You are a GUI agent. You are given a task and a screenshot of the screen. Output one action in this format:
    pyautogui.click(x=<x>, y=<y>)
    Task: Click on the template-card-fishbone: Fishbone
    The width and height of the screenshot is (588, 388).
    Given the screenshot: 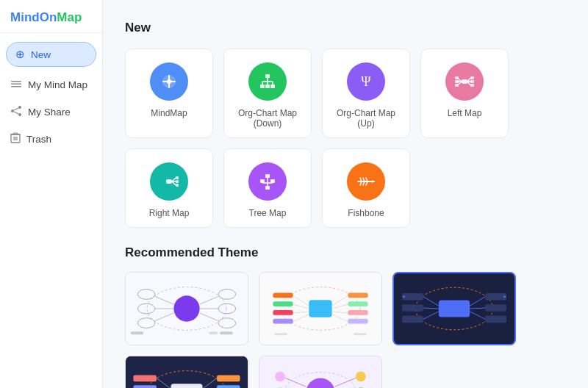 What is the action you would take?
    pyautogui.click(x=366, y=188)
    